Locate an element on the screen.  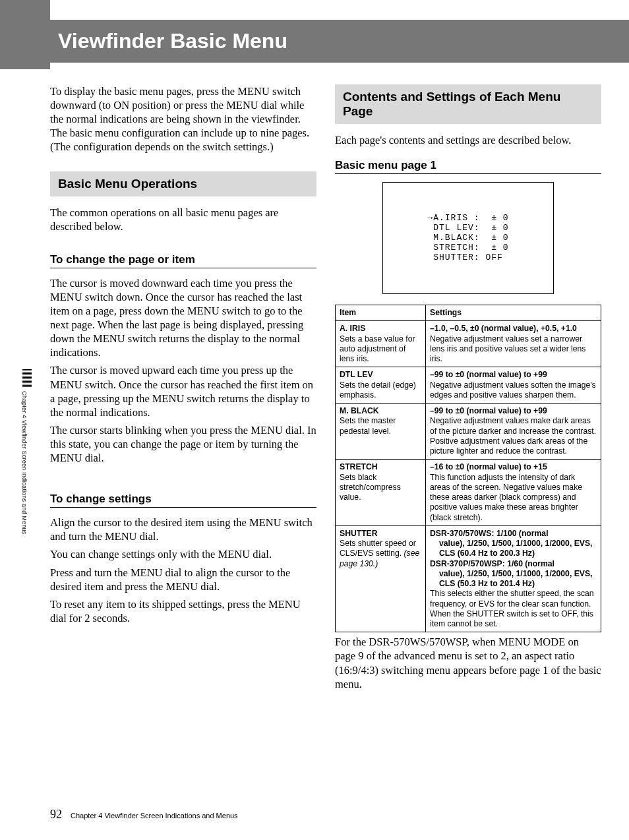
title-bar: Viewfinder Basic Menu is located at coordinates (340, 41).